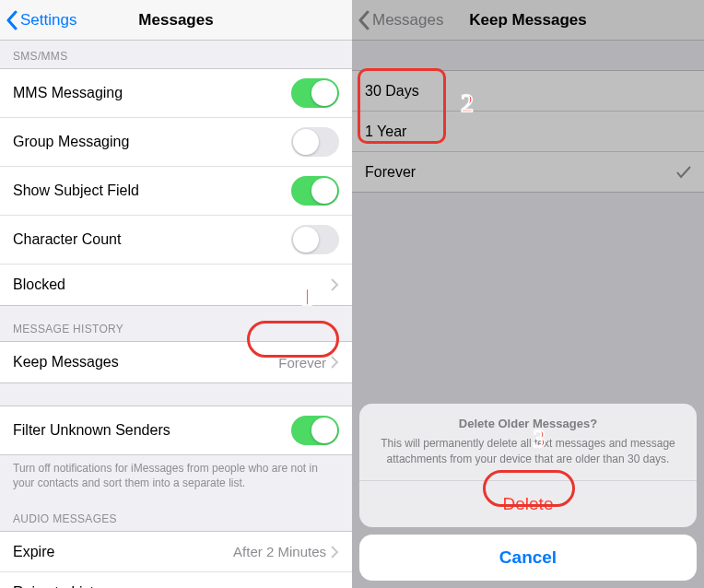  What do you see at coordinates (176, 552) in the screenshot?
I see `expire-row: Expire After 2 Minutes` at bounding box center [176, 552].